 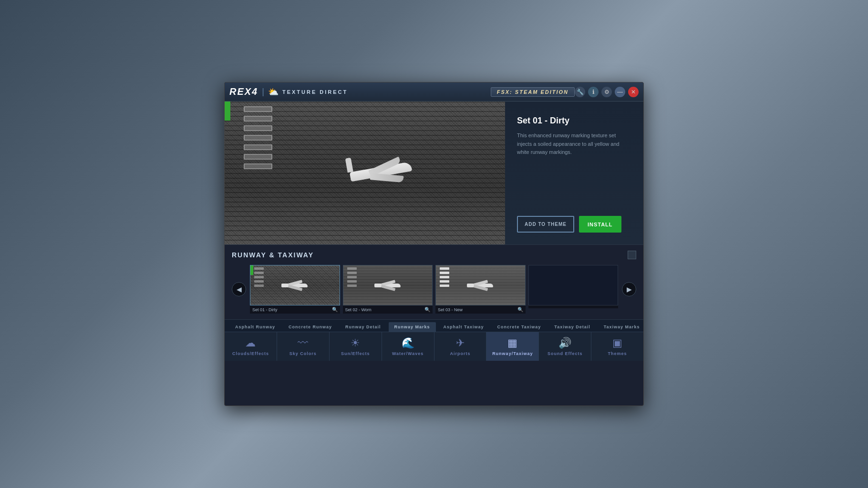 What do you see at coordinates (434, 325) in the screenshot?
I see `category-tabs: Asphalt Runway Concrete Runway Runway De…` at bounding box center [434, 325].